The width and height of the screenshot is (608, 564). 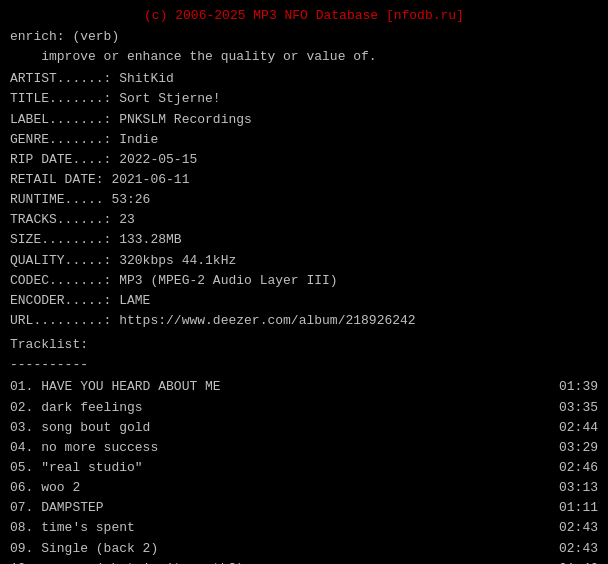 I want to click on track-row: 03. song bout gold02:44, so click(x=304, y=428).